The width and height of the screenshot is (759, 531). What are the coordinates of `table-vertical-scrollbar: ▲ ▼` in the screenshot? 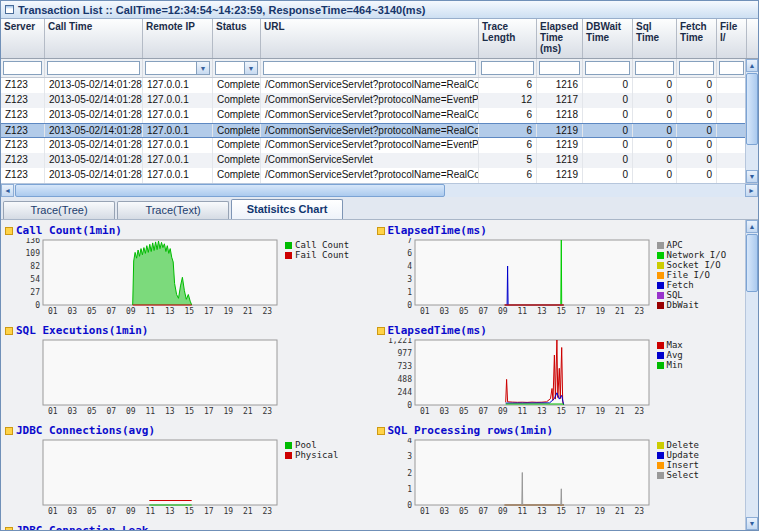 It's located at (752, 121).